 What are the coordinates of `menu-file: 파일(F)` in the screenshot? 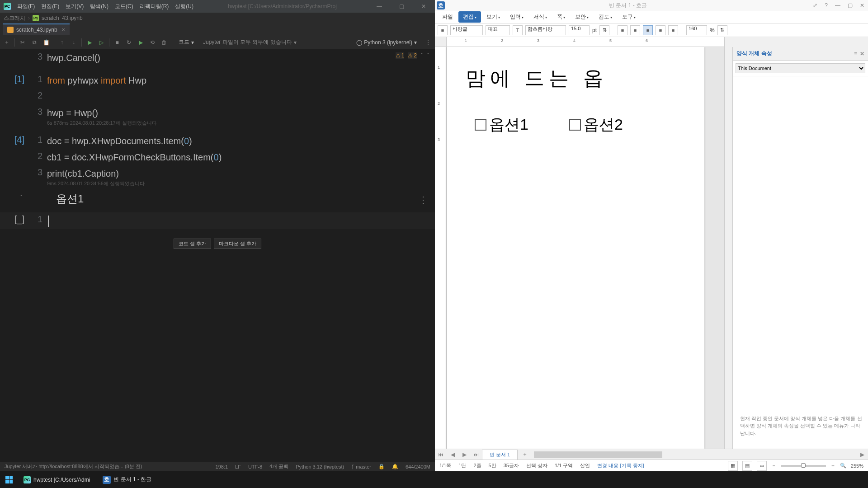 It's located at (26, 6).